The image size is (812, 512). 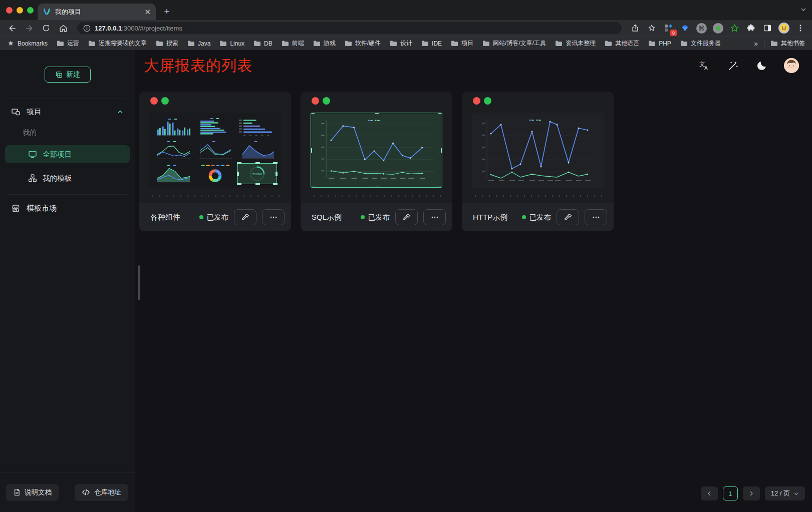 What do you see at coordinates (20, 10) in the screenshot?
I see `minimize-window-button` at bounding box center [20, 10].